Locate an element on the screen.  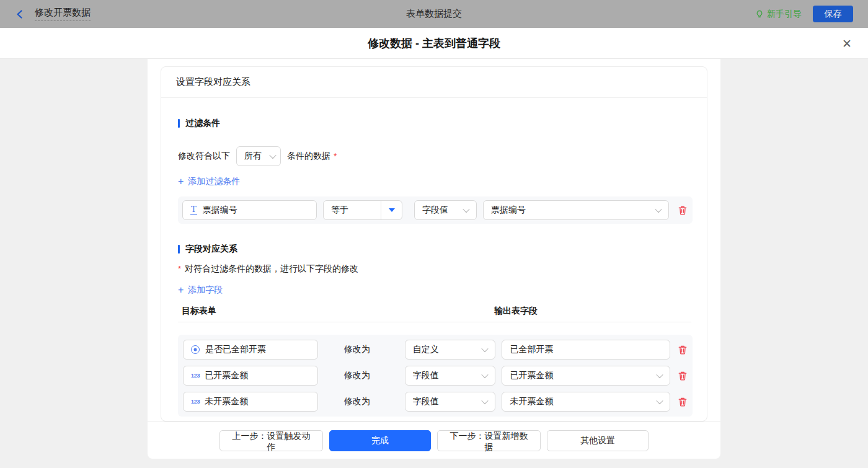
custom-value-input: 已全部开票 is located at coordinates (586, 350).